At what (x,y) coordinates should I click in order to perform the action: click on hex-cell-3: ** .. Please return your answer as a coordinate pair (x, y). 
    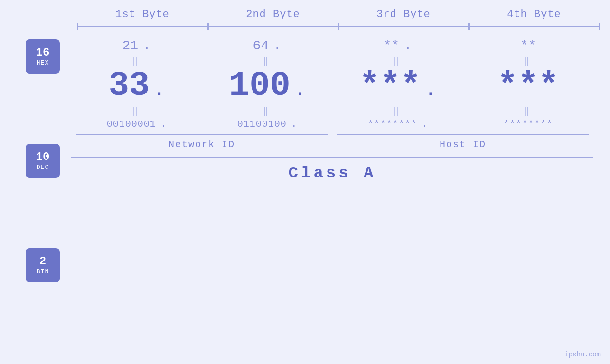
    Looking at the image, I should click on (398, 46).